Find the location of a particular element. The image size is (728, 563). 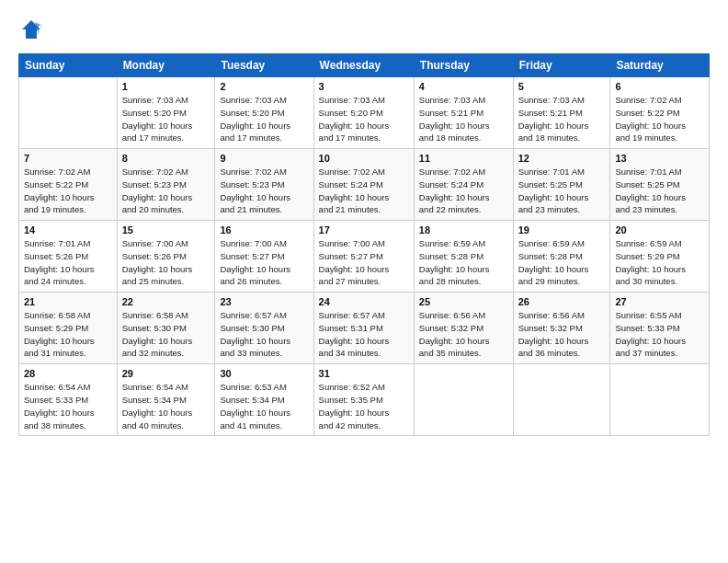

header is located at coordinates (364, 29).